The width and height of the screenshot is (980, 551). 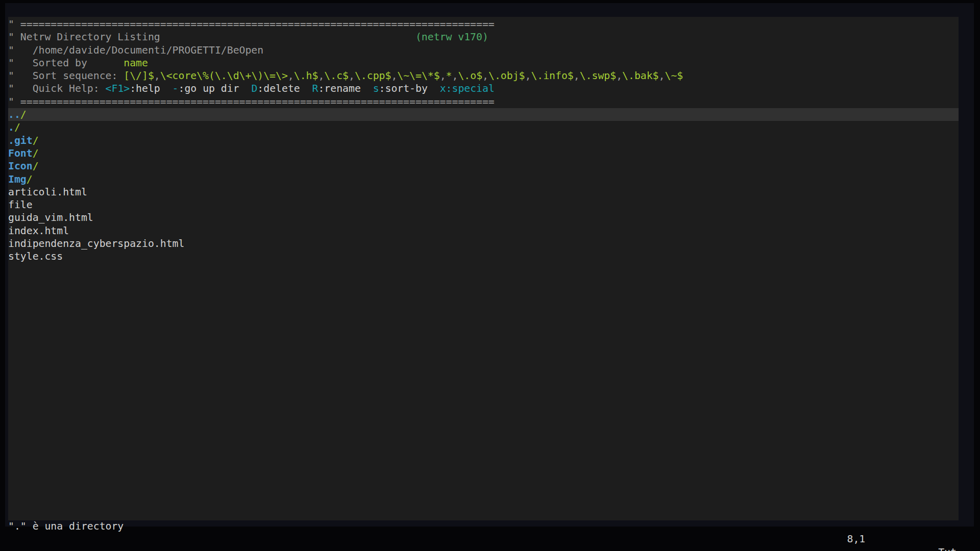 What do you see at coordinates (470, 76) in the screenshot?
I see `line-segment: \.o$` at bounding box center [470, 76].